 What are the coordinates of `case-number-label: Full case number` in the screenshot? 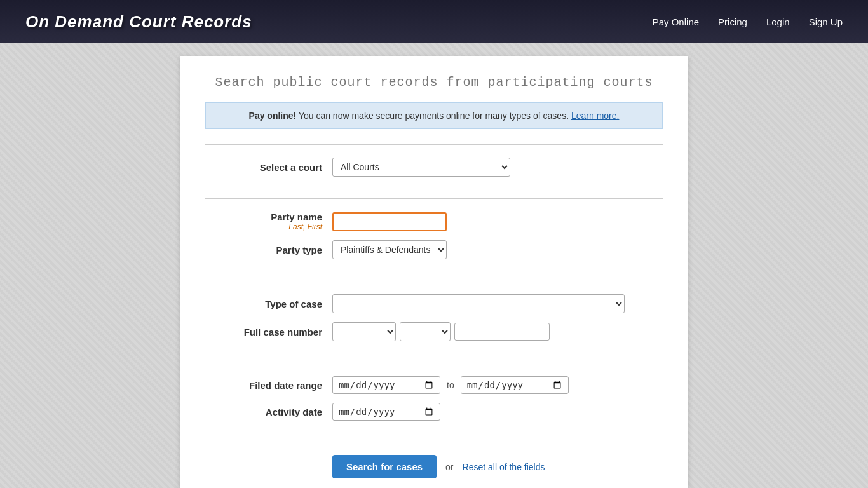 It's located at (269, 332).